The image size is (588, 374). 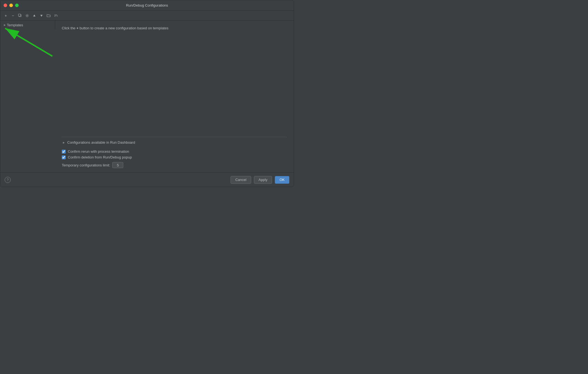 I want to click on help-button: ?, so click(x=8, y=180).